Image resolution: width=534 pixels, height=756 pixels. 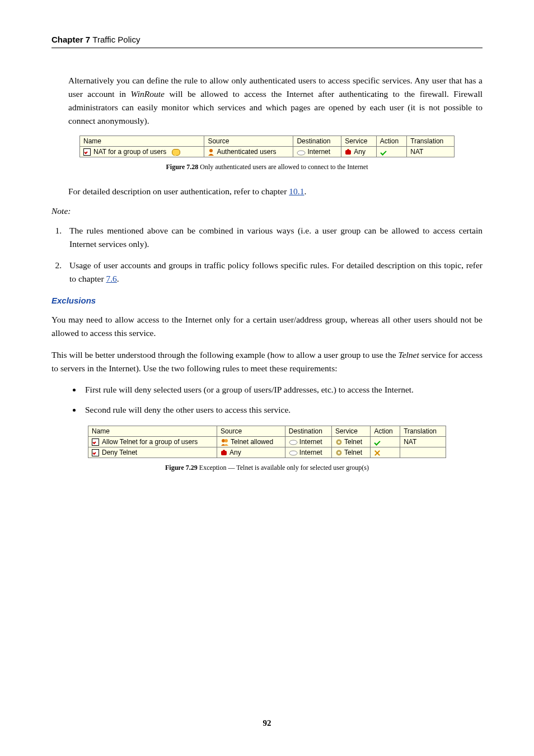 I want to click on user-icon, so click(x=212, y=152).